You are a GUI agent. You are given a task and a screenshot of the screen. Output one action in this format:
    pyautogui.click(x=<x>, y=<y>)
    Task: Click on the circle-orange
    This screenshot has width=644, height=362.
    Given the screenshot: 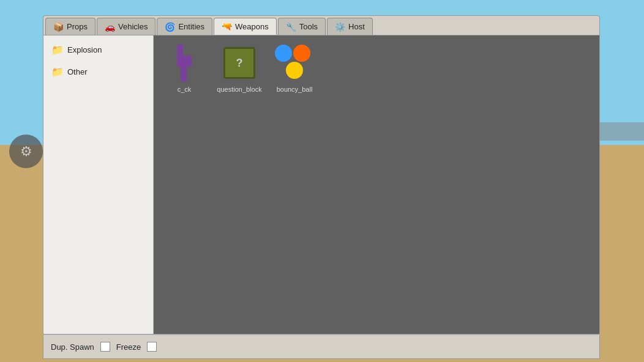 What is the action you would take?
    pyautogui.click(x=302, y=53)
    